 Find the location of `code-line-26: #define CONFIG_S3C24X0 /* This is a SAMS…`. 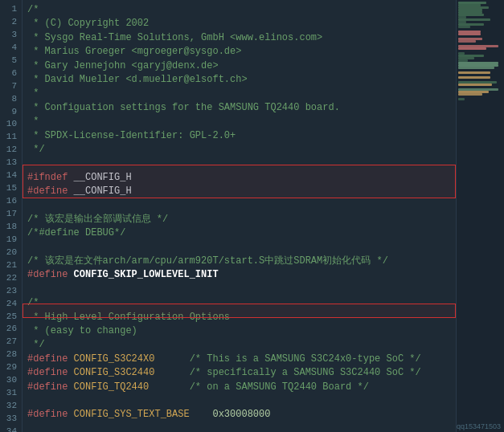

code-line-26: #define CONFIG_S3C24X0 /* This is a SAMS… is located at coordinates (240, 360).